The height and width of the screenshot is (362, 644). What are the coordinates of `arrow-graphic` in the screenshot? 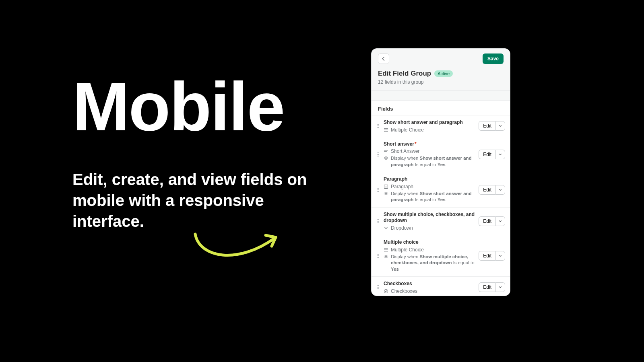 It's located at (237, 247).